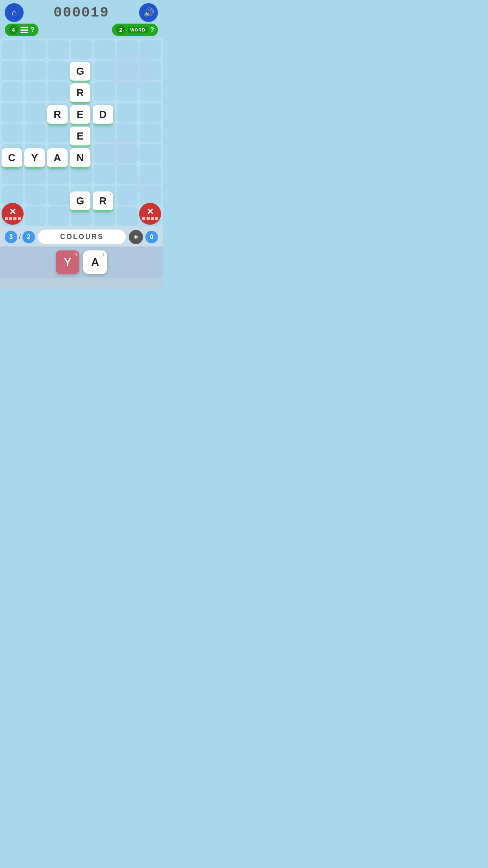 The width and height of the screenshot is (488, 868). I want to click on home-button: ⌂, so click(14, 13).